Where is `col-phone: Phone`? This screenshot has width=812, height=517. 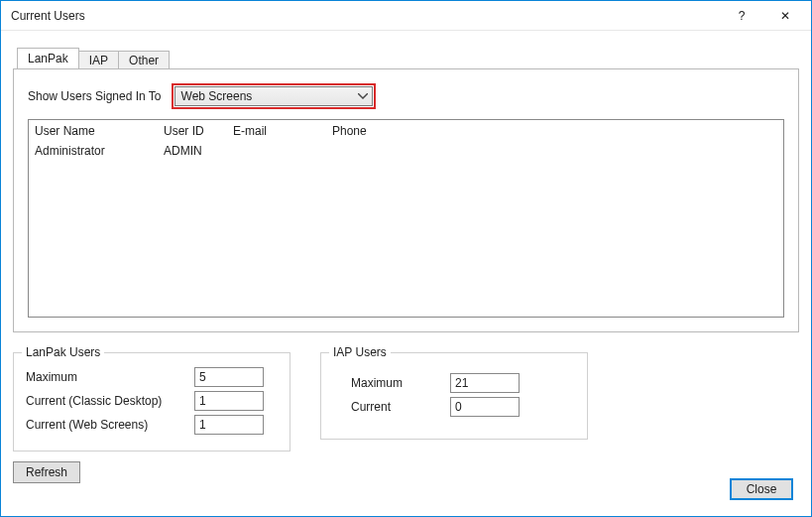 col-phone: Phone is located at coordinates (376, 131).